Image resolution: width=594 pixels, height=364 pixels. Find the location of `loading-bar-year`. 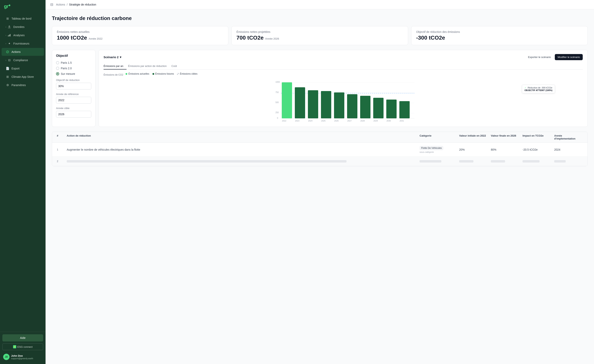

loading-bar-year is located at coordinates (560, 161).